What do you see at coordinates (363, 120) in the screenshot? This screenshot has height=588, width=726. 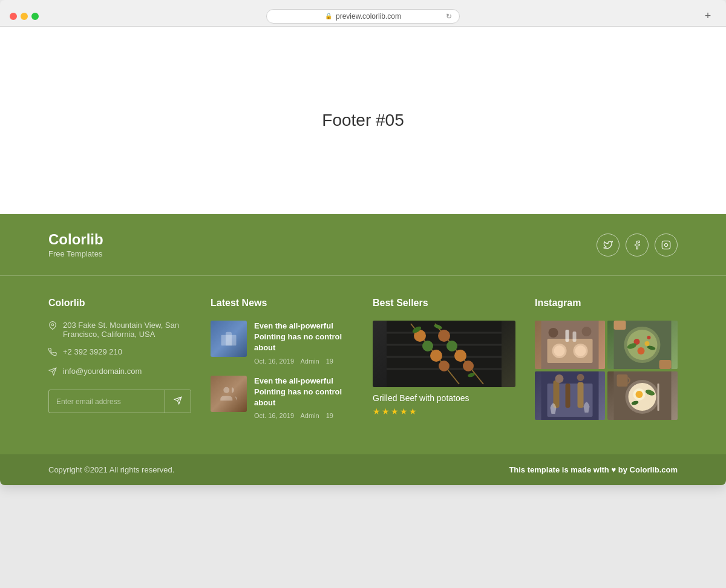 I see `page-title: Footer #05` at bounding box center [363, 120].